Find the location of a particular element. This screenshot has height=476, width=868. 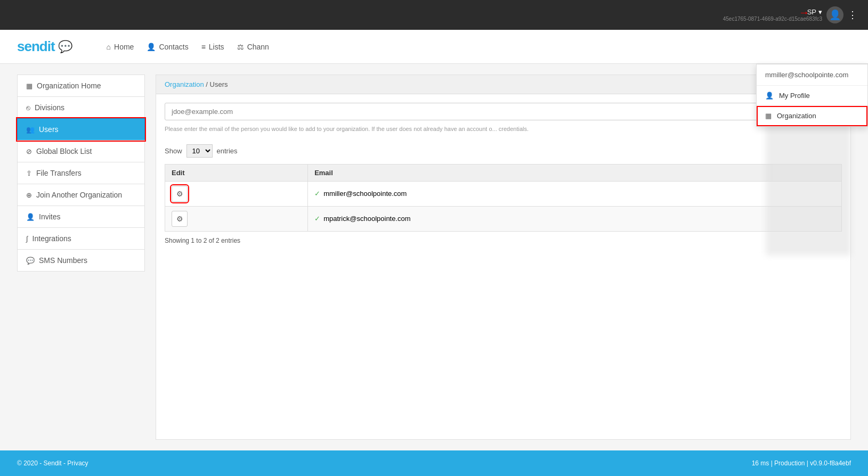

email-value-1: mmiller@schoolpointe.com is located at coordinates (365, 194).